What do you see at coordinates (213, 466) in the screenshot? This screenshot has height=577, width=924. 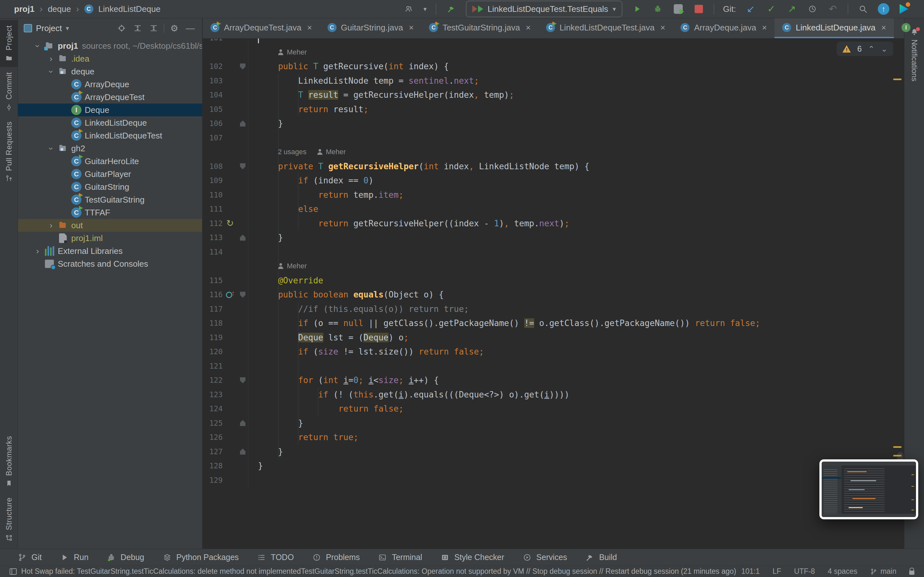 I see `line-number: 128` at bounding box center [213, 466].